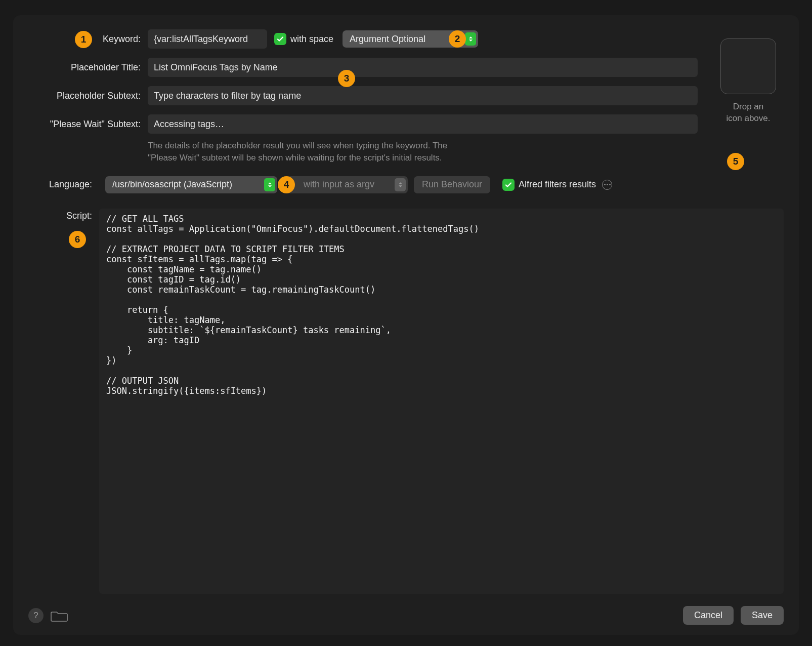 This screenshot has width=812, height=646. I want to click on alfred-filters-label: Alfred filters results, so click(558, 184).